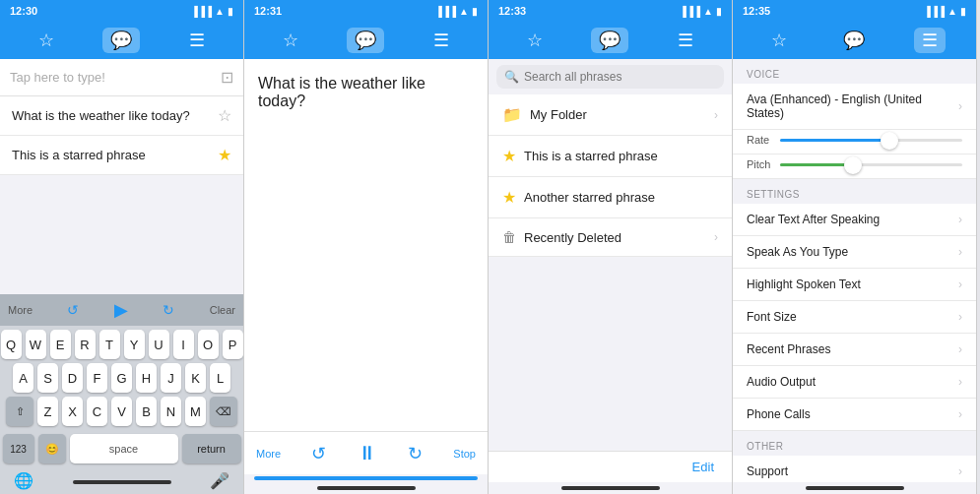 The image size is (980, 494). I want to click on clear-button: Clear, so click(223, 310).